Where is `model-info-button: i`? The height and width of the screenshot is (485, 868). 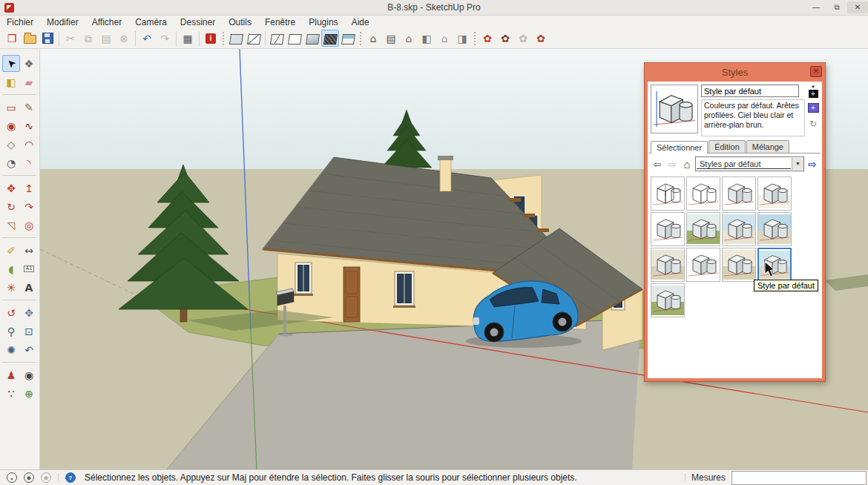
model-info-button: i is located at coordinates (211, 39).